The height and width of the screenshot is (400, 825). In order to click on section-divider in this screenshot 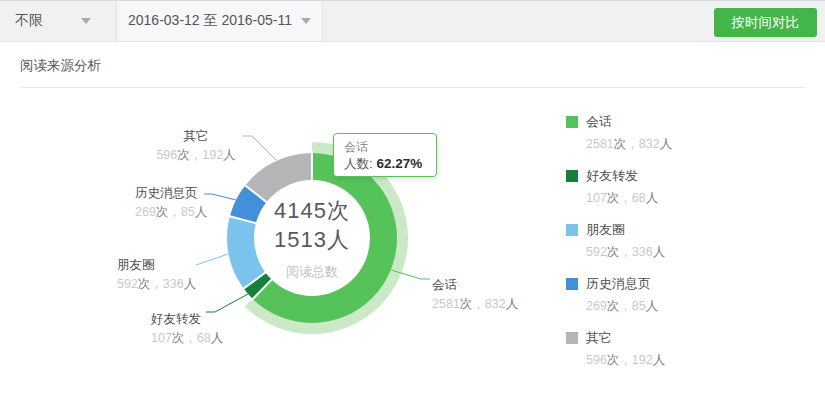, I will do `click(412, 88)`.